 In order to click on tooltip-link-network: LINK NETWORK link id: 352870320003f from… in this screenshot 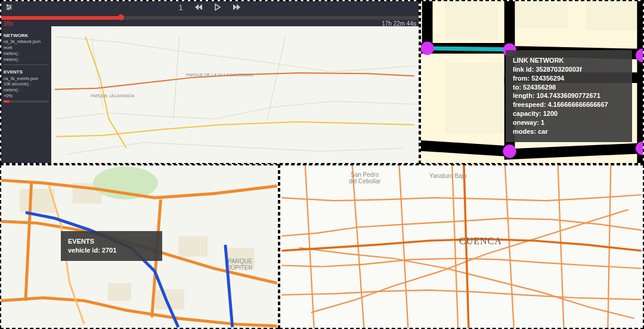, I will do `click(569, 96)`.